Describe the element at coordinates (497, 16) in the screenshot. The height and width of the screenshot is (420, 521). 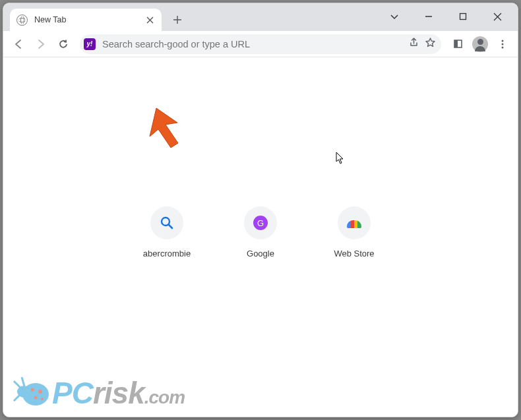
I see `close-window-button` at that location.